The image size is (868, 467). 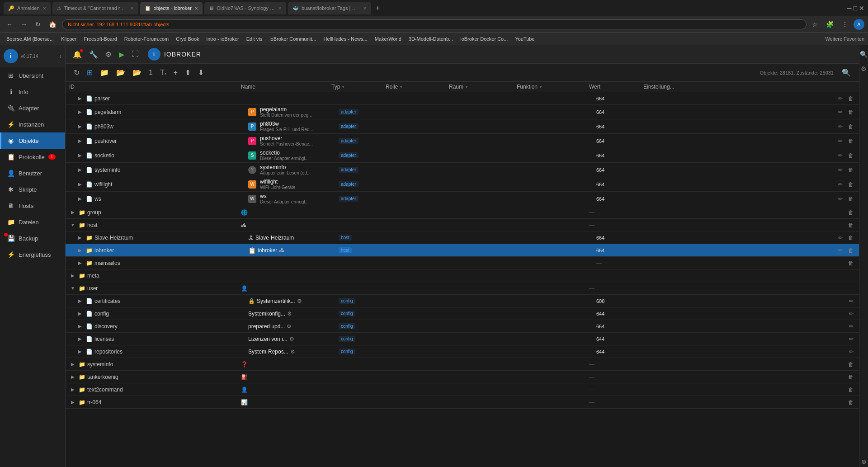 What do you see at coordinates (33, 75) in the screenshot?
I see `sidebar-item-uebersicht: ⊞ Übersicht` at bounding box center [33, 75].